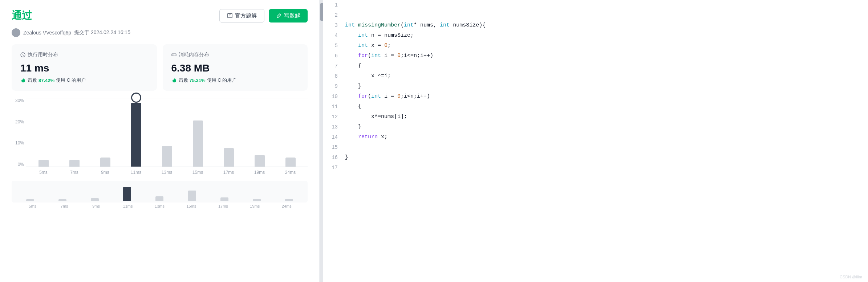 Image resolution: width=868 pixels, height=282 pixels. What do you see at coordinates (47, 33) in the screenshot?
I see `user-name: Zealous VVescoffq6p` at bounding box center [47, 33].